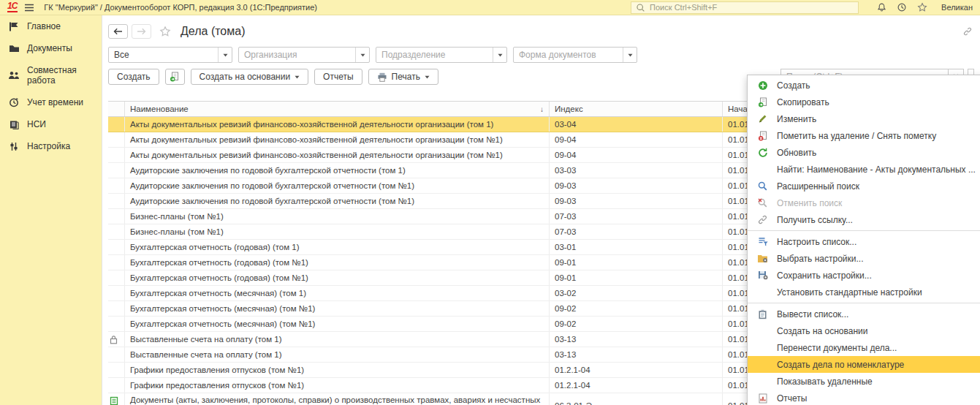 Image resolution: width=980 pixels, height=405 pixels. What do you see at coordinates (338, 77) in the screenshot?
I see `reports-button: Отчеты` at bounding box center [338, 77].